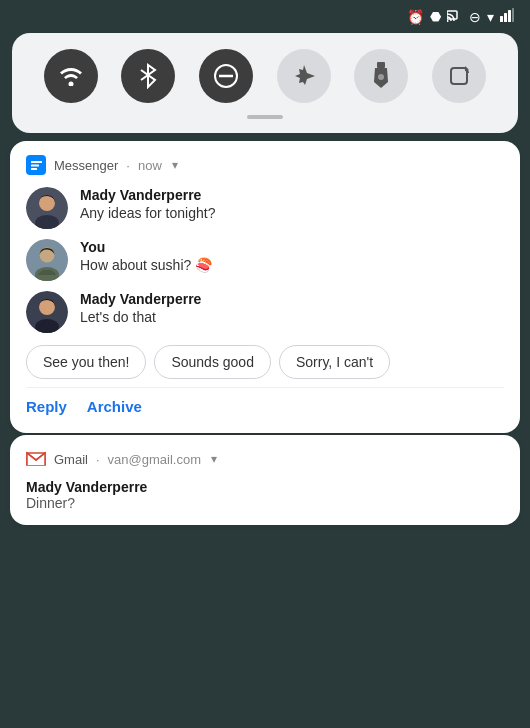 This screenshot has height=728, width=530. What do you see at coordinates (490, 17) in the screenshot?
I see `wifi-status-icon: ▾` at bounding box center [490, 17].